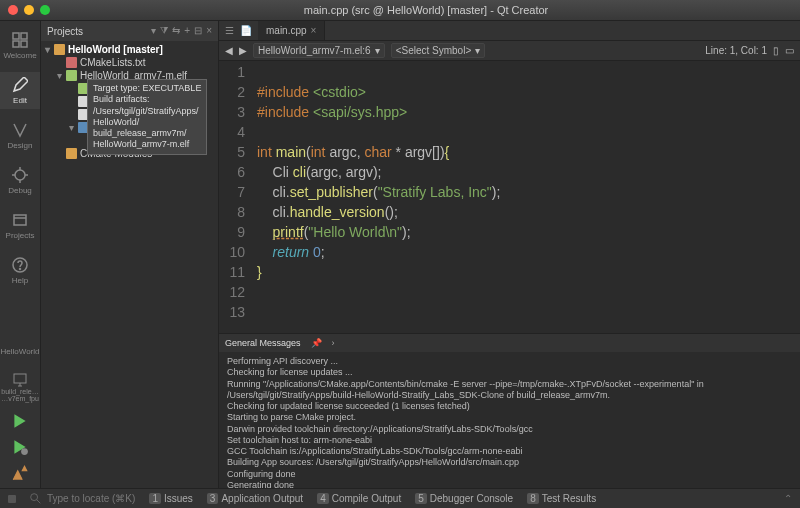 Image resolution: width=800 pixels, height=508 pixels. What do you see at coordinates (230, 30) in the screenshot?
I see `bookmark-icon: ☰` at bounding box center [230, 30].